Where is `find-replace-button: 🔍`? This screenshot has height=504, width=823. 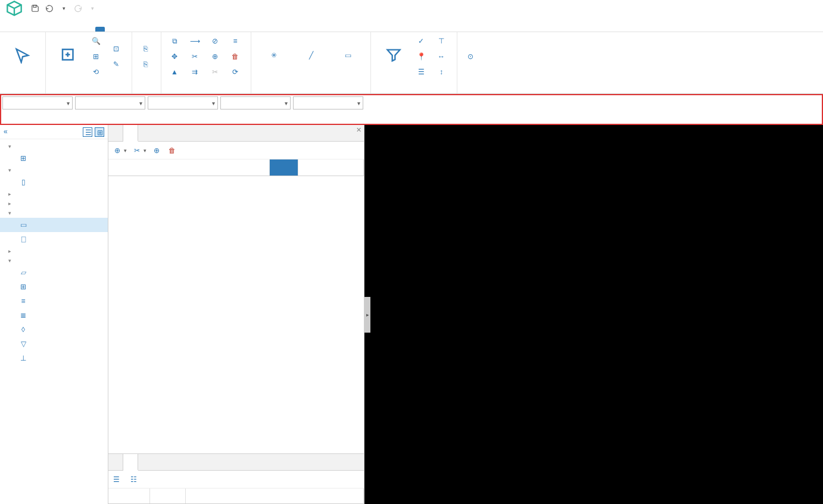
find-replace-button: 🔍 is located at coordinates (97, 41).